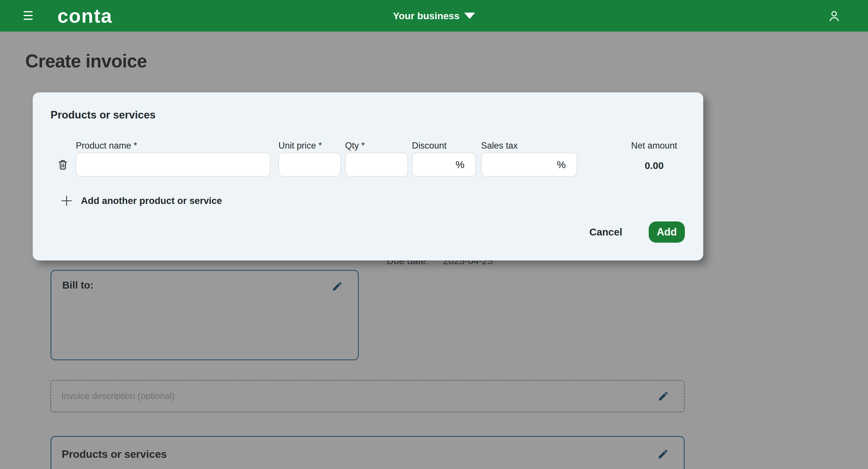  Describe the element at coordinates (141, 201) in the screenshot. I see `add-another-product-button: Add another product or service` at that location.